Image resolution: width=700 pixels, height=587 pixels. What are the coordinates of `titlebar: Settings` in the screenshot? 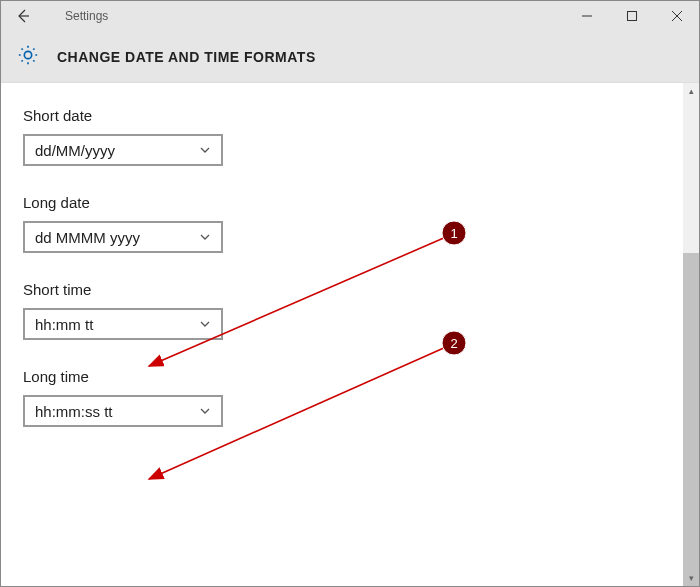 It's located at (350, 16).